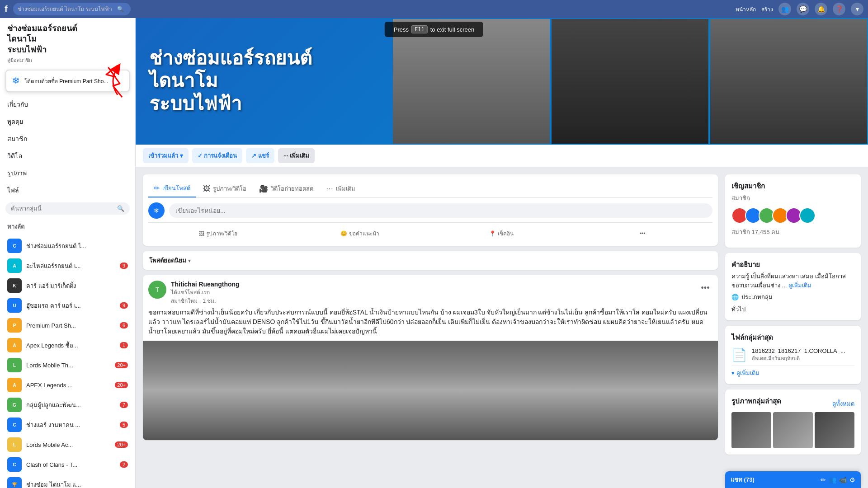 This screenshot has height=488, width=868. What do you see at coordinates (68, 481) in the screenshot?
I see `list-item: 🏆 ช่างซ่อม ไดนาโม แ...` at bounding box center [68, 481].